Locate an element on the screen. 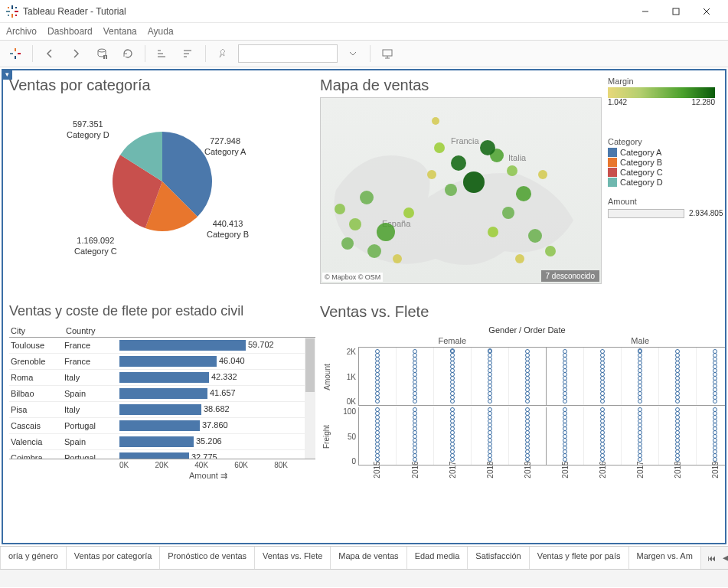 Image resolution: width=728 pixels, height=588 pixels. table-row: PisaItaly38.682 is located at coordinates (162, 410).